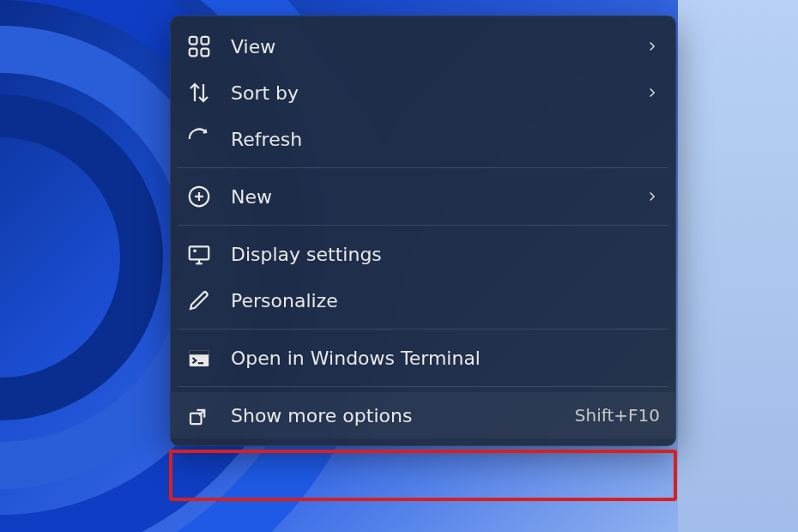 The height and width of the screenshot is (532, 798). What do you see at coordinates (423, 139) in the screenshot?
I see `menu-item-refresh: Refresh` at bounding box center [423, 139].